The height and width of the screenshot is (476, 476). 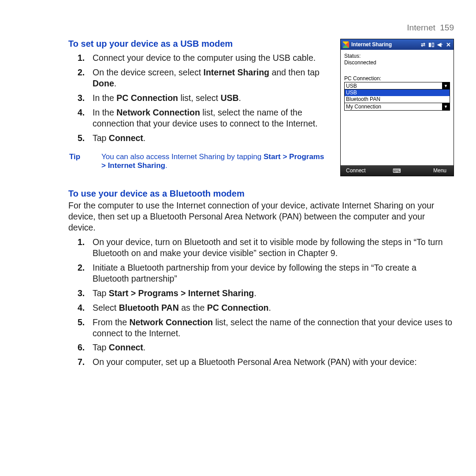 What do you see at coordinates (273, 294) in the screenshot?
I see `list-item: 3.Tap Start > Programs > Internet Sharin…` at bounding box center [273, 294].